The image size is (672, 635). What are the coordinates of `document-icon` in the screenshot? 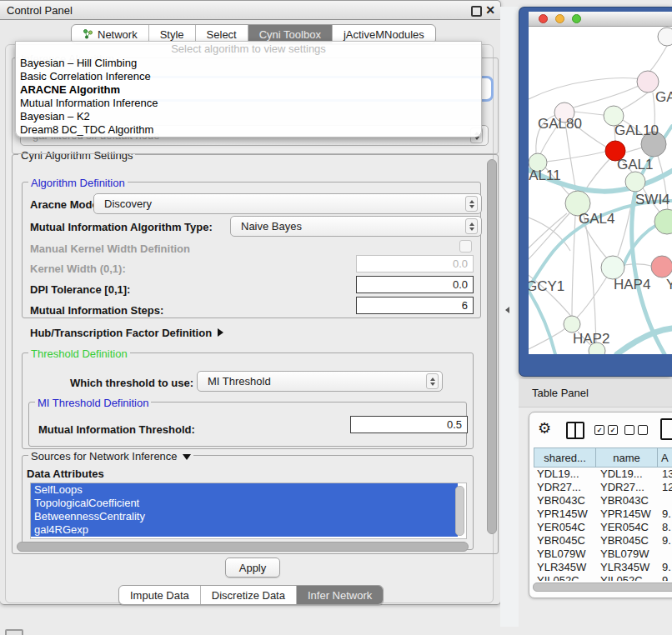 It's located at (666, 429).